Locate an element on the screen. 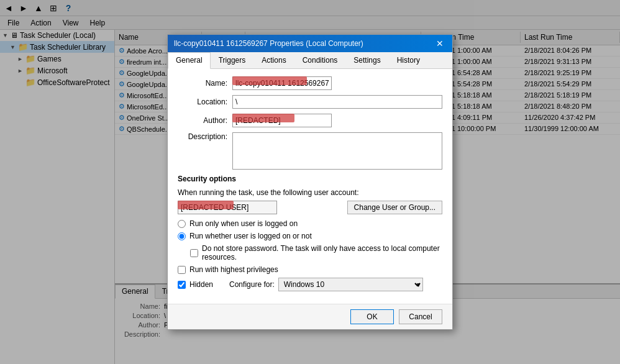  dialog-titlebar: llc-copy010411 1612569267 Properties (Lo… is located at coordinates (310, 43).